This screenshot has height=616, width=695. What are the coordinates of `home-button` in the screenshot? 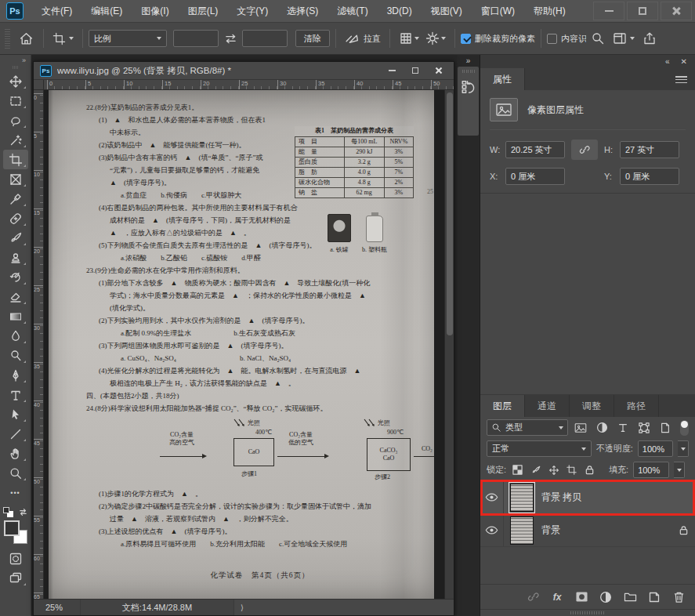 It's located at (26, 38).